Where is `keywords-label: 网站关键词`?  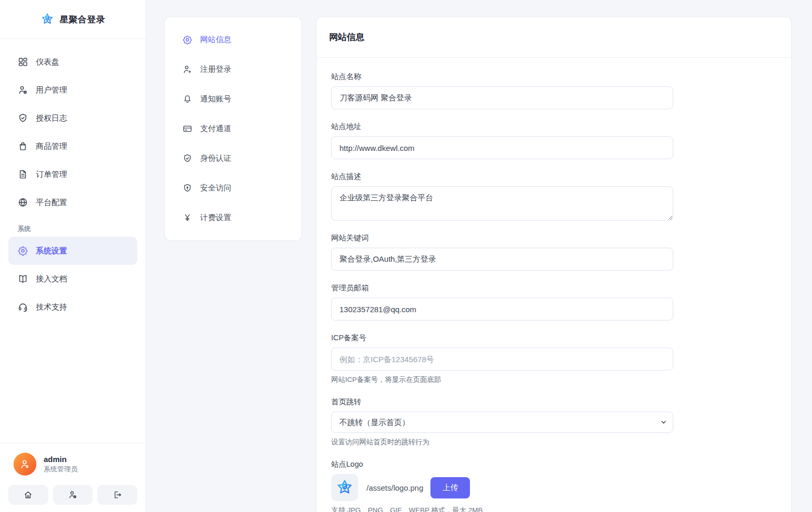 keywords-label: 网站关键词 is located at coordinates (555, 238).